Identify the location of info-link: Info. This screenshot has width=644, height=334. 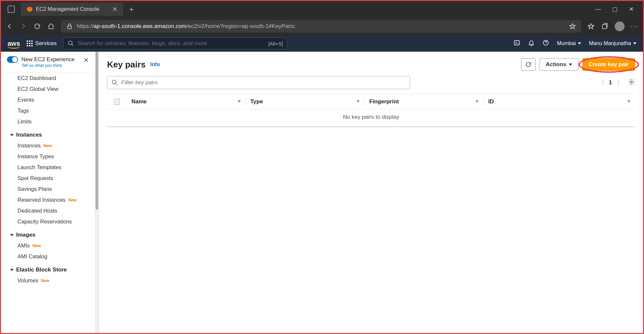
(155, 64).